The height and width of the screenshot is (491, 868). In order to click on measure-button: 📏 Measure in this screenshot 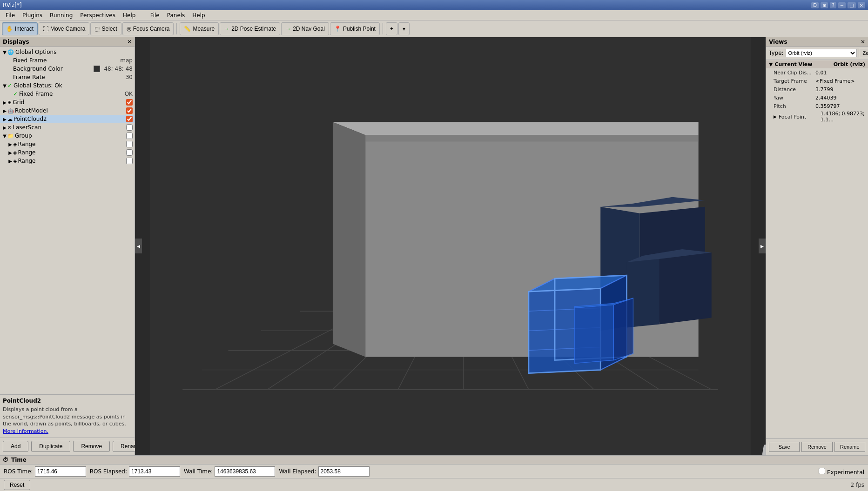, I will do `click(199, 29)`.